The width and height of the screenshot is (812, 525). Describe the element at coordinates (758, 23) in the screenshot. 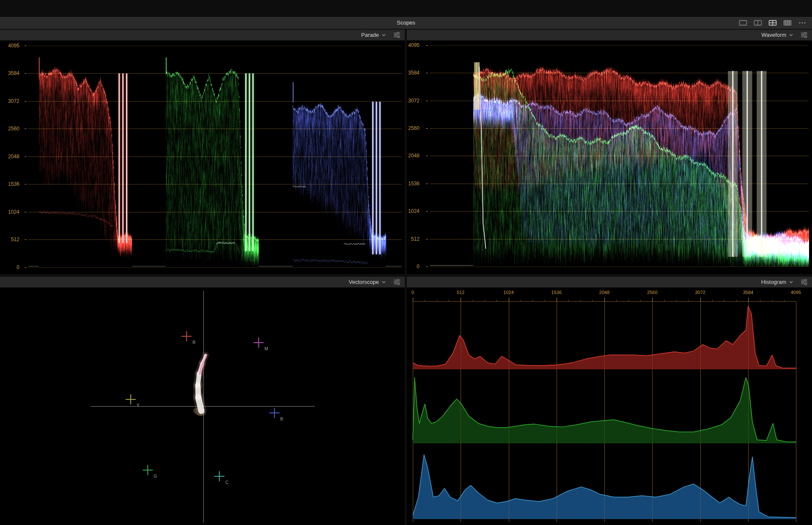

I see `layout-two-up-button` at that location.